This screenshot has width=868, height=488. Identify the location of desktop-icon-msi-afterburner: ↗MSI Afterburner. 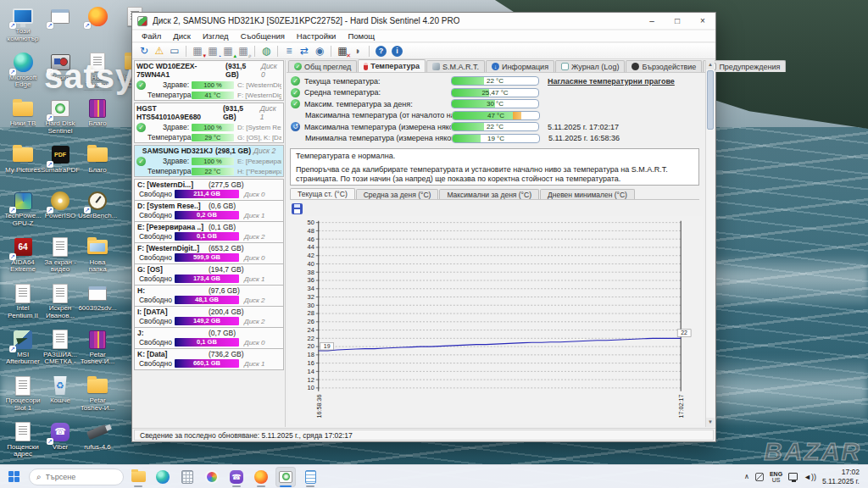
(23, 351).